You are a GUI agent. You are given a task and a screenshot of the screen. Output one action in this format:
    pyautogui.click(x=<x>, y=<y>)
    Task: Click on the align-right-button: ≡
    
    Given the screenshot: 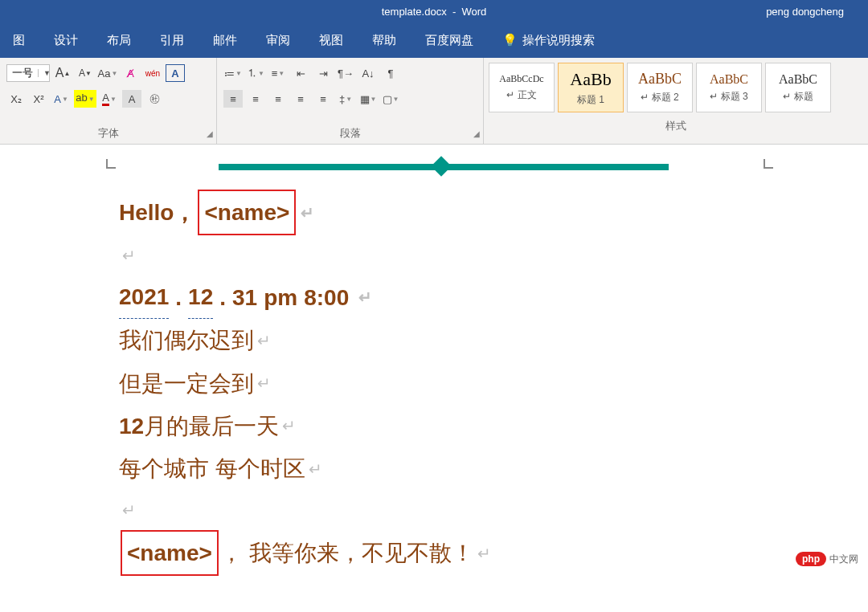 What is the action you would take?
    pyautogui.click(x=278, y=99)
    